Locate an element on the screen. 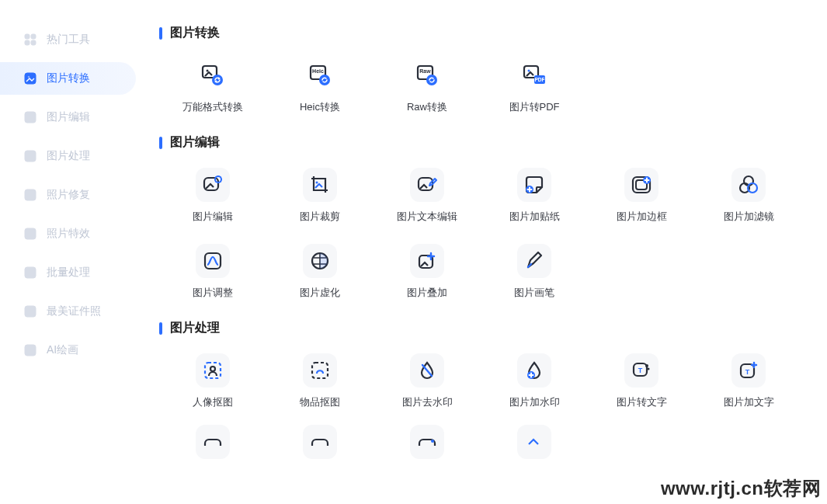  svg-text: Raw is located at coordinates (426, 71).